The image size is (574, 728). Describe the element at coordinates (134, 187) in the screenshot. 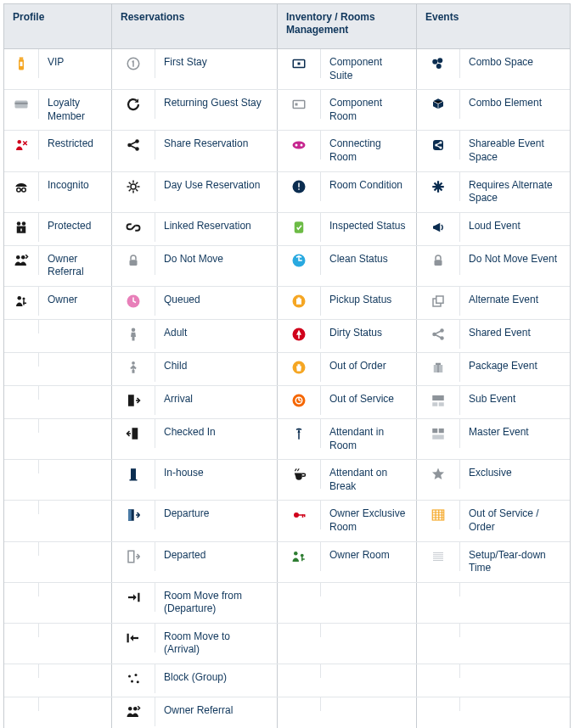

I see `gear-icon` at that location.